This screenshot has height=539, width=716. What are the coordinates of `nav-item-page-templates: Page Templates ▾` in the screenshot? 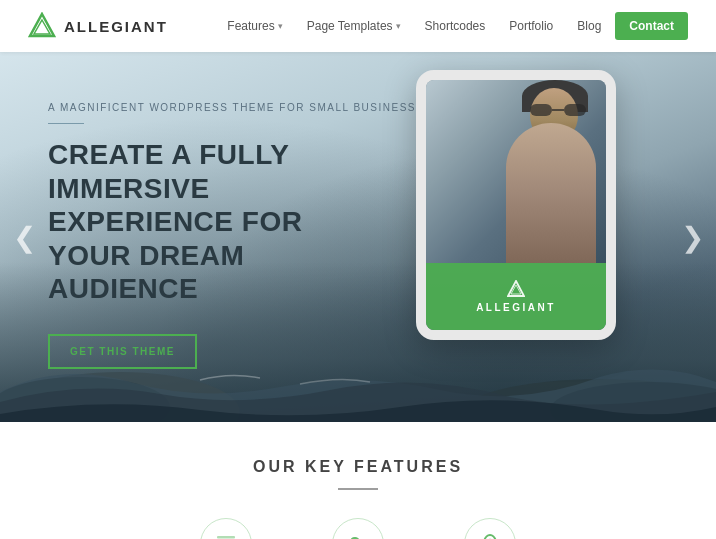 It's located at (354, 26).